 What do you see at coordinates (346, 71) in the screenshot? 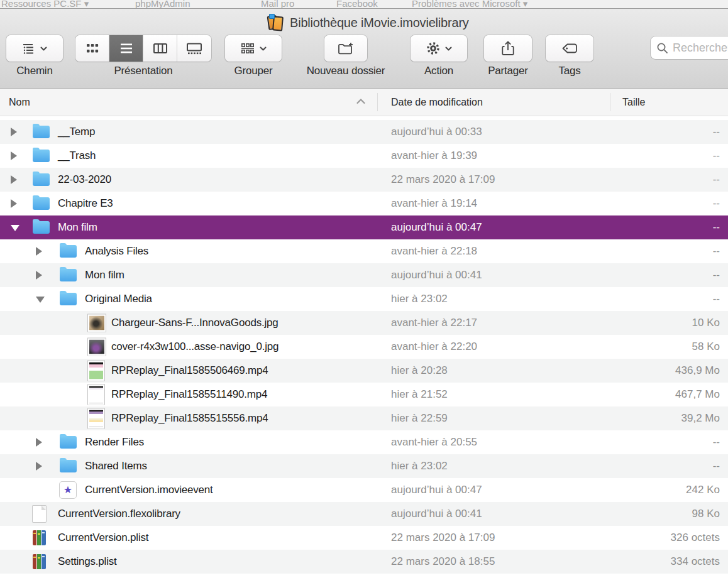
I see `new-folder-label: Nouveau dossier` at bounding box center [346, 71].